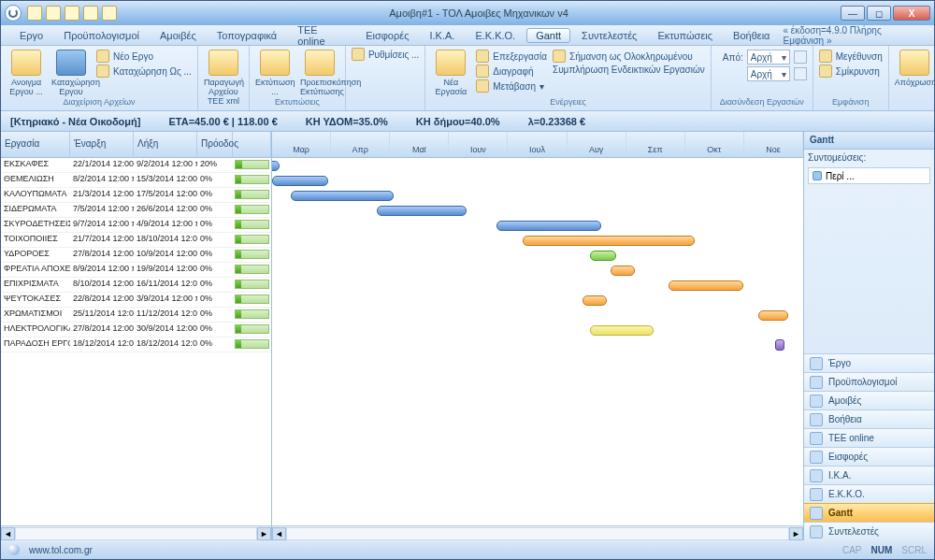  I want to click on month-header: Νοε, so click(774, 144).